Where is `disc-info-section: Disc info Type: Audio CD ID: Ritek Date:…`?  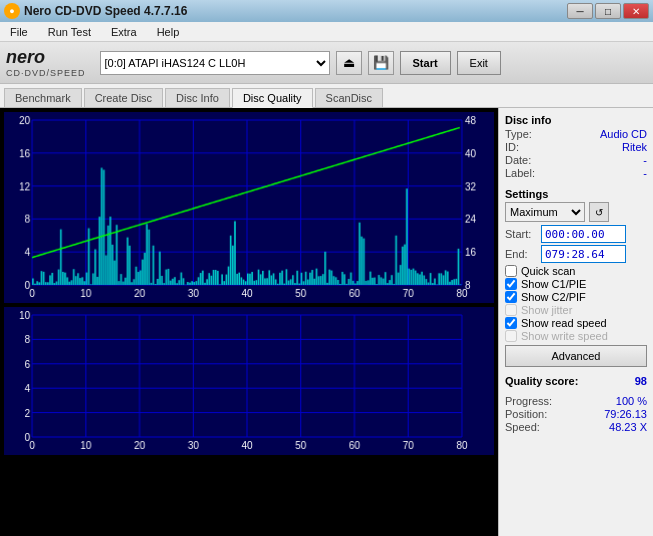 disc-info-section: Disc info Type: Audio CD ID: Ritek Date:… is located at coordinates (576, 147).